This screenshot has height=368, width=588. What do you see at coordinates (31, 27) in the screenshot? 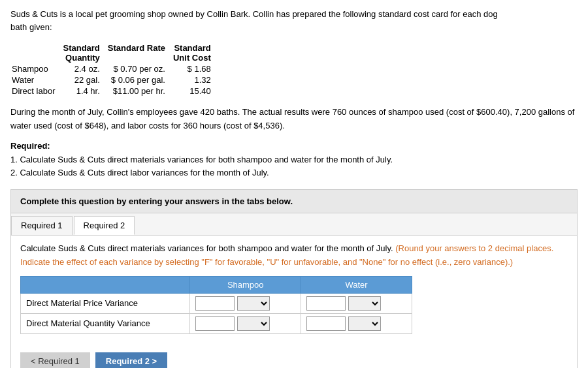
I see `intro-text-line2: bath given:` at bounding box center [31, 27].